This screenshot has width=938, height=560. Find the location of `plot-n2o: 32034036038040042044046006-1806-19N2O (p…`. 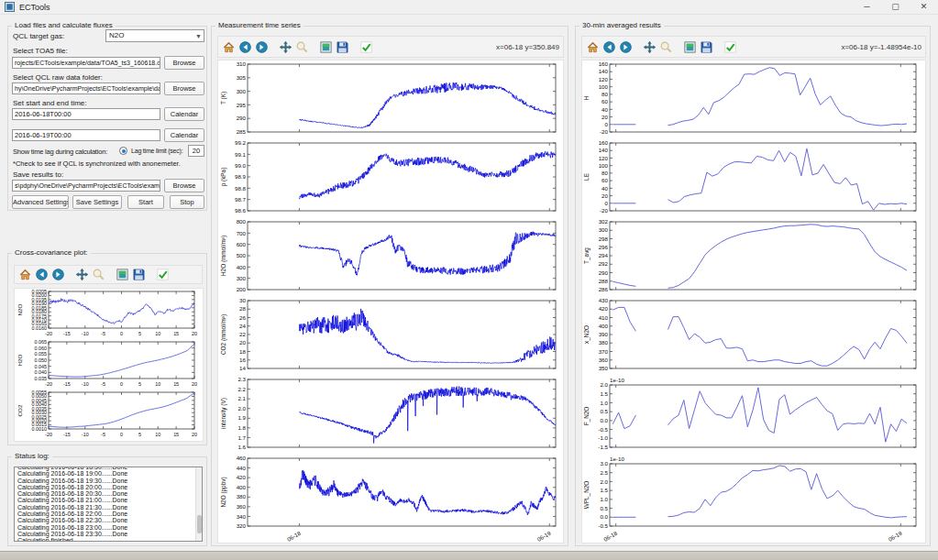

plot-n2o: 32034036038040042044046006-1806-19N2O (p… is located at coordinates (390, 500).